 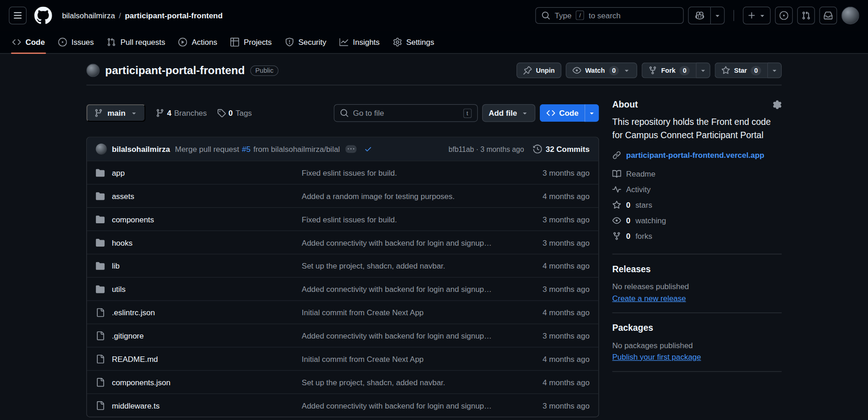 I want to click on branch-selector: main, so click(x=116, y=113).